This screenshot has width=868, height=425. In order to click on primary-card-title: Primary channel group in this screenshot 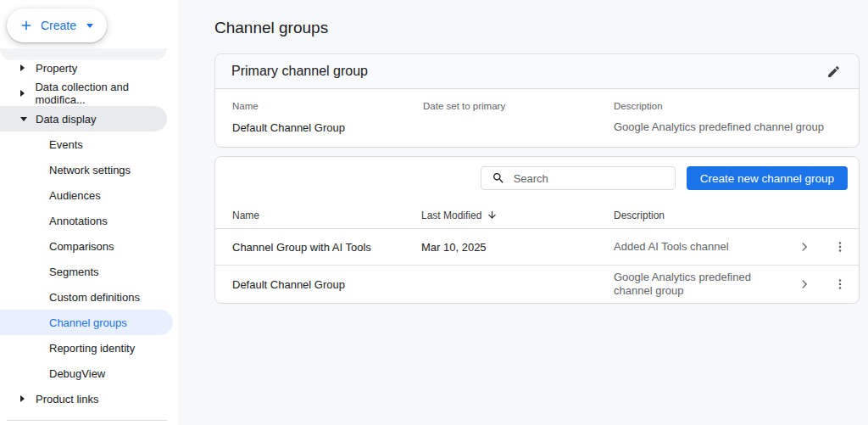, I will do `click(300, 71)`.